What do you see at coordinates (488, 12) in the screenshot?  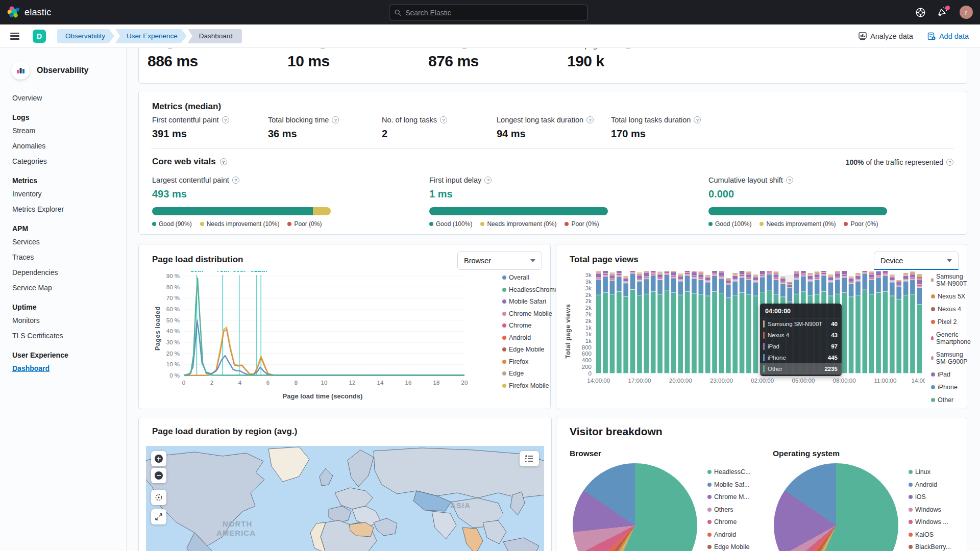 I see `global-search` at bounding box center [488, 12].